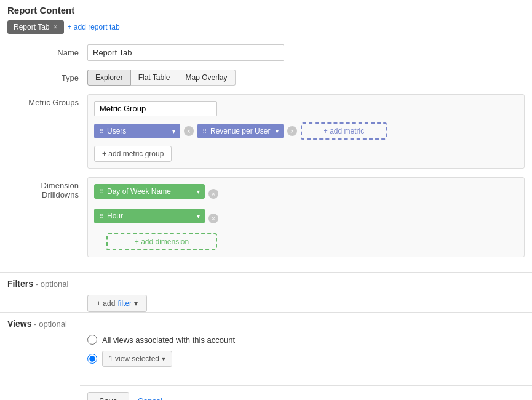 This screenshot has width=532, height=400. I want to click on views-optional-text: - optional, so click(50, 324).